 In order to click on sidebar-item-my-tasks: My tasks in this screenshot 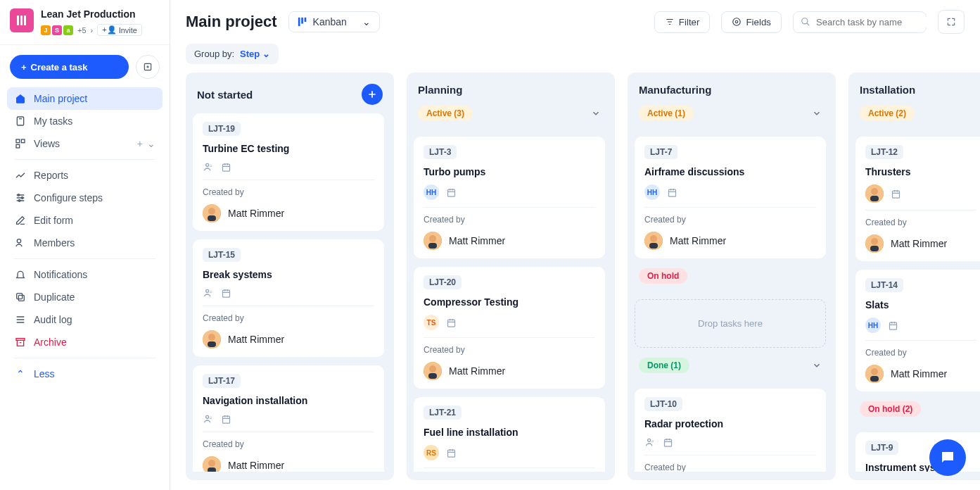, I will do `click(84, 121)`.